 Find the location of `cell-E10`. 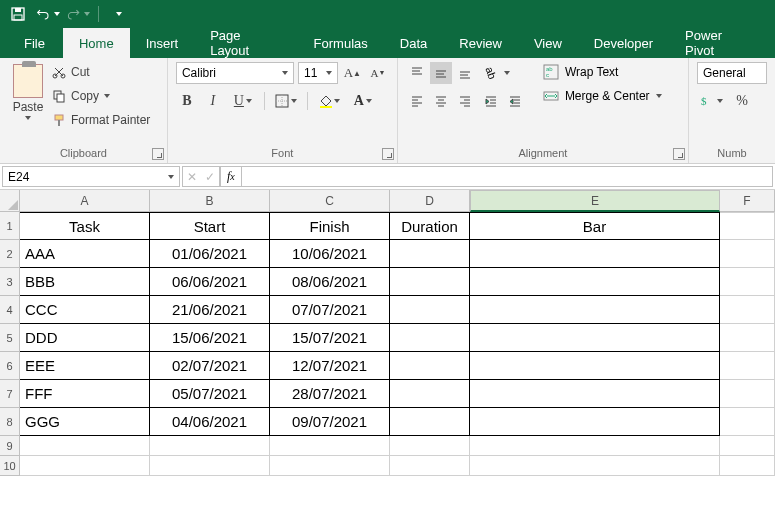

cell-E10 is located at coordinates (595, 466).